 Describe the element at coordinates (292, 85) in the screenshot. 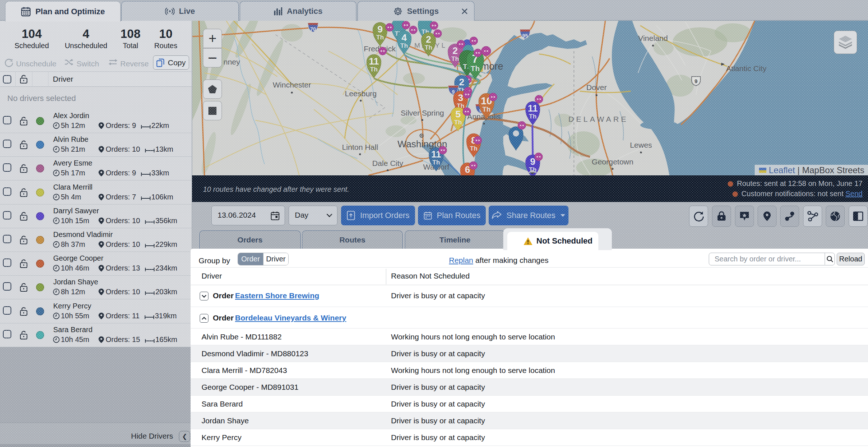

I see `svg-text: Winchester` at that location.